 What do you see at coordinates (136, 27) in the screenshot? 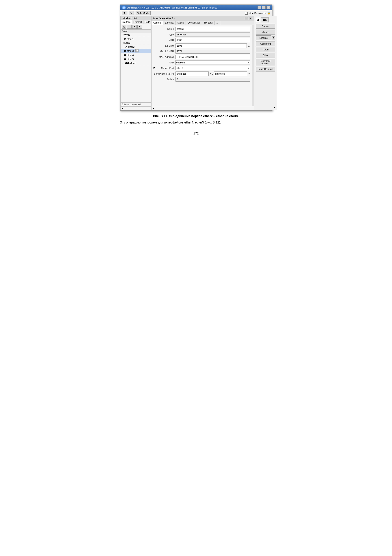
I see `interface-list-toolbar: ⊕ – ✔ ✖` at bounding box center [136, 27].